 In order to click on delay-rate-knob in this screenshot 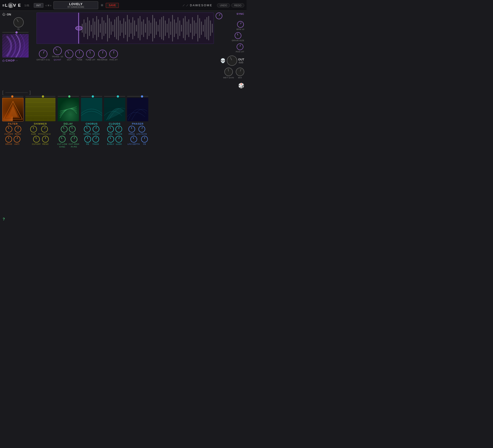, I will do `click(72, 129)`.